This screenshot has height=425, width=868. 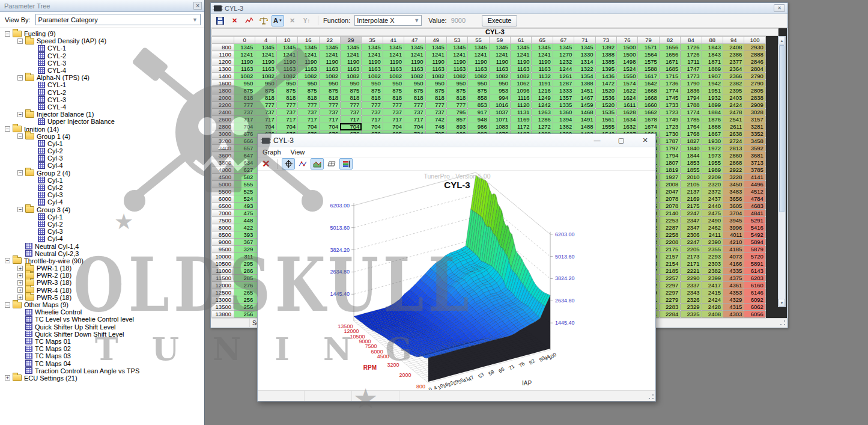 I want to click on table-cell: 1624, so click(x=627, y=98).